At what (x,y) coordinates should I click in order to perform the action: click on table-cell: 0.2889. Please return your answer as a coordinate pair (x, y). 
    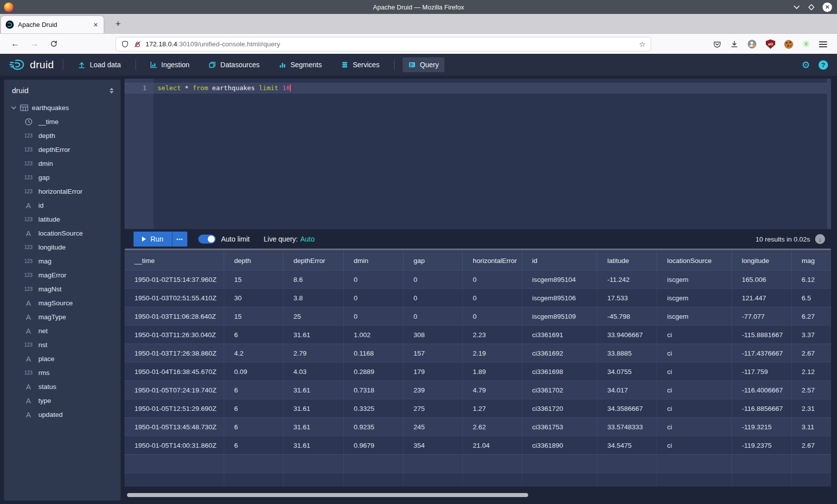
    Looking at the image, I should click on (374, 372).